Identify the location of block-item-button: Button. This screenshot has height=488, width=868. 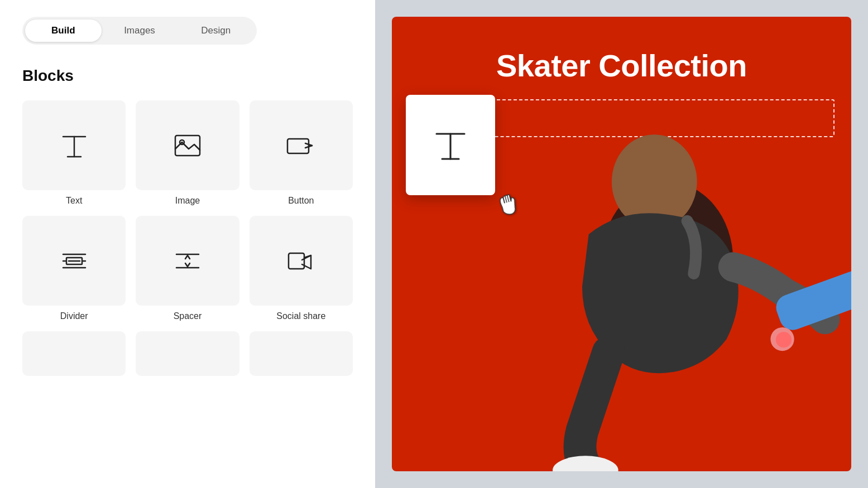
(301, 153).